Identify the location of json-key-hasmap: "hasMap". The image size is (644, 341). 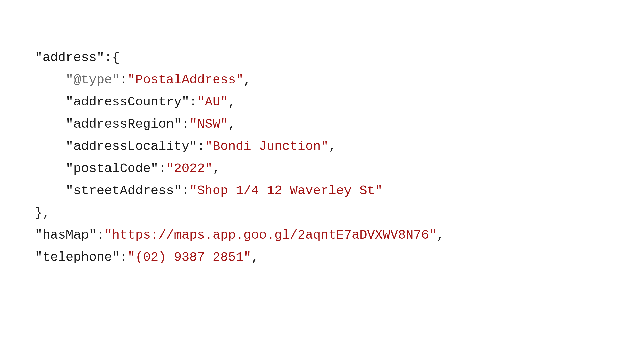
(66, 235).